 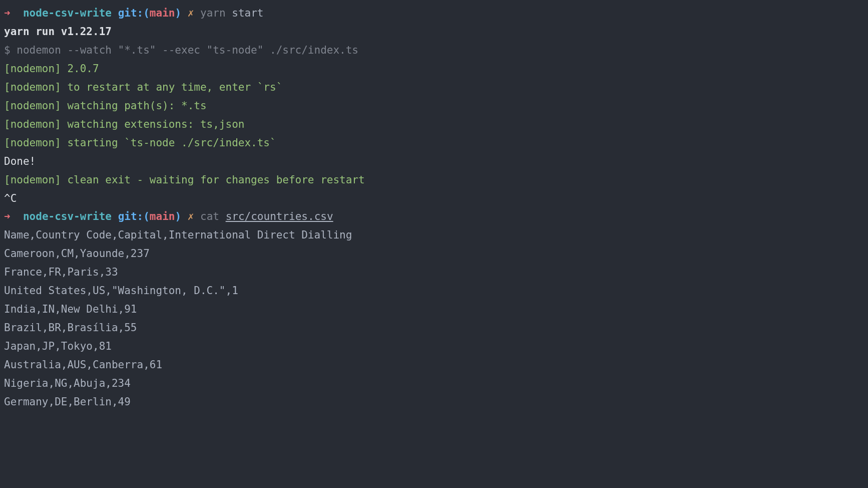 What do you see at coordinates (210, 216) in the screenshot?
I see `command-head: cat` at bounding box center [210, 216].